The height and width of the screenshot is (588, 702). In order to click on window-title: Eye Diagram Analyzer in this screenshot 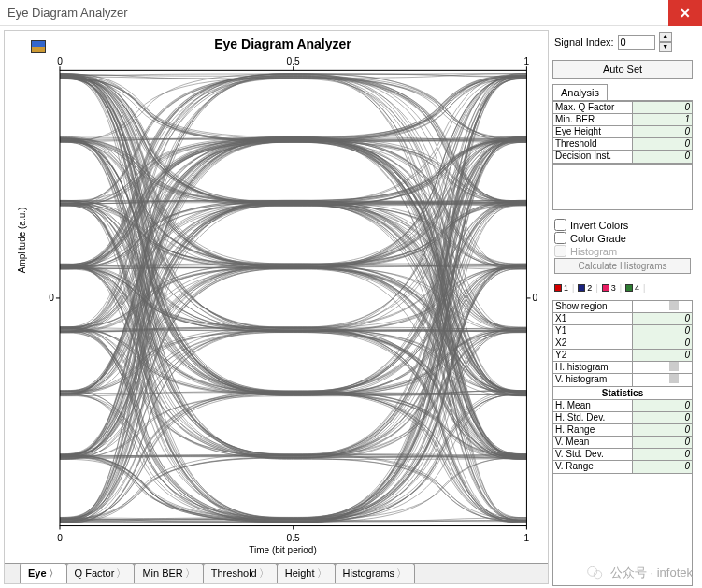, I will do `click(338, 13)`.